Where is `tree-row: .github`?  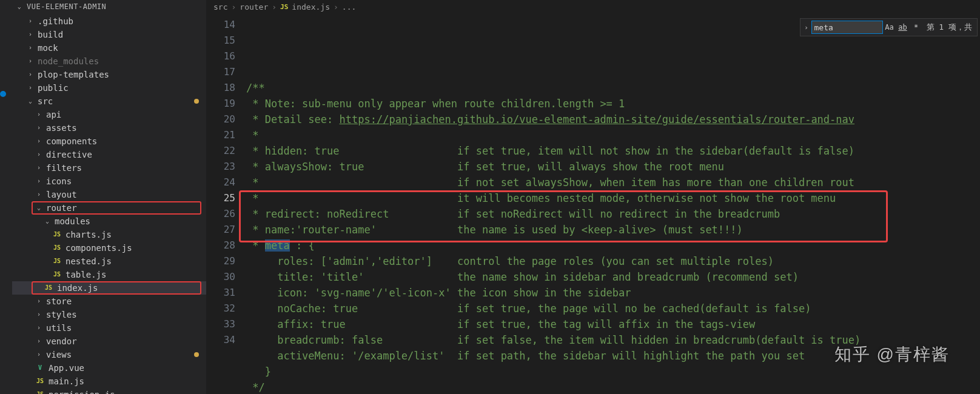 tree-row: .github is located at coordinates (109, 21).